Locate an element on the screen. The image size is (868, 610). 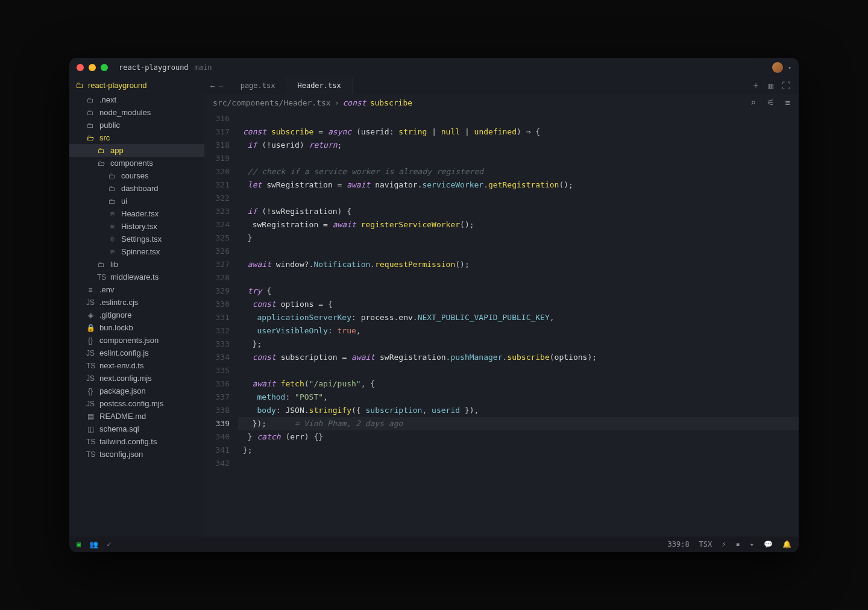
line-number: 337 is located at coordinates (217, 397).